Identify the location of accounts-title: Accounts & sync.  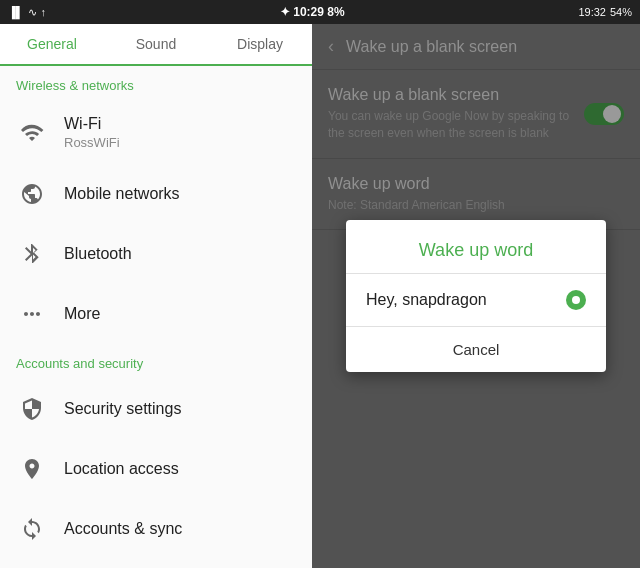
(180, 529).